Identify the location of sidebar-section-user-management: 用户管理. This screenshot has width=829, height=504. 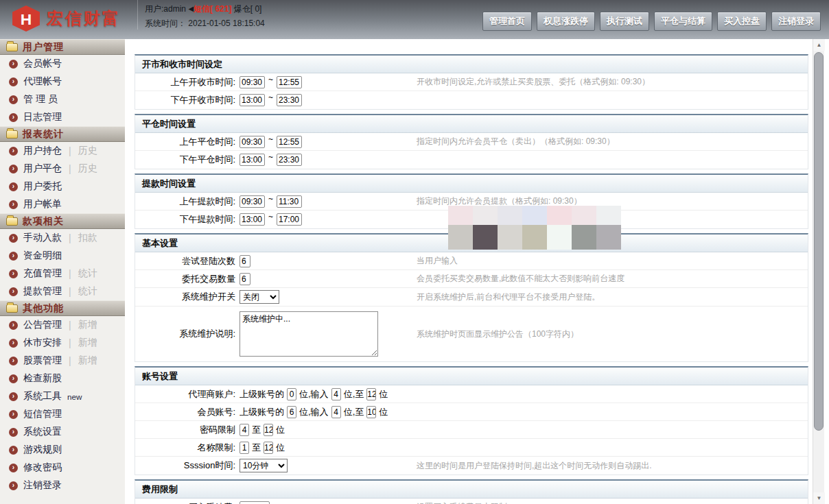
(62, 47).